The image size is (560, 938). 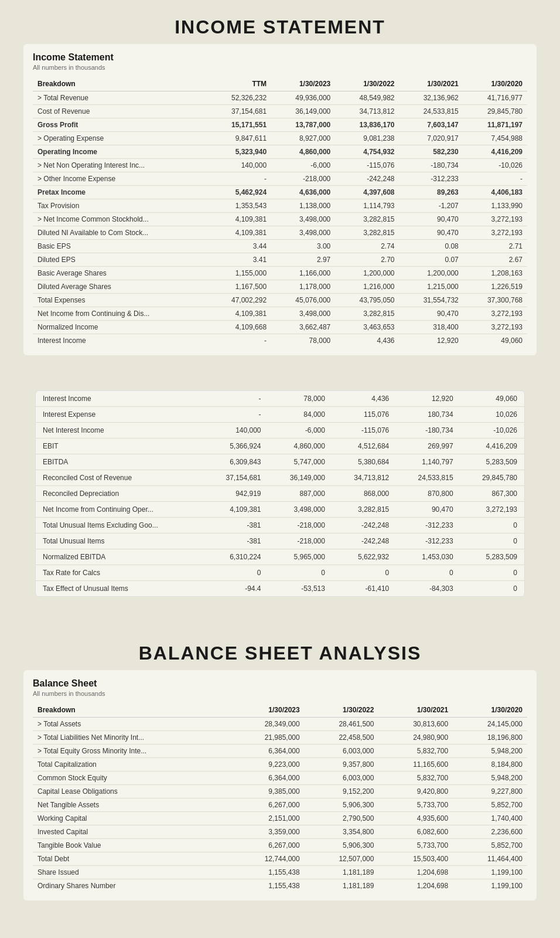 What do you see at coordinates (428, 557) in the screenshot?
I see `extra-row-value: 1,453,030` at bounding box center [428, 557].